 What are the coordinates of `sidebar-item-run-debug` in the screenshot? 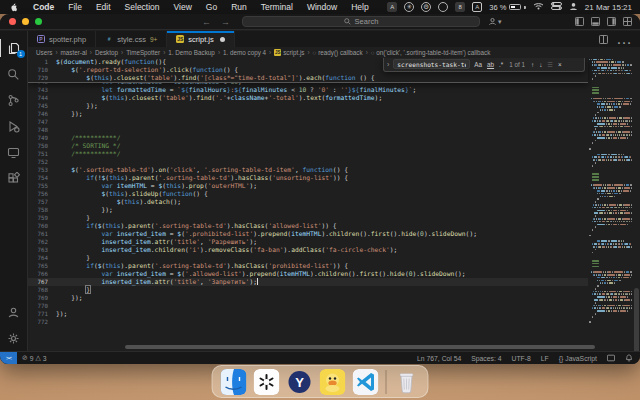 It's located at (14, 126).